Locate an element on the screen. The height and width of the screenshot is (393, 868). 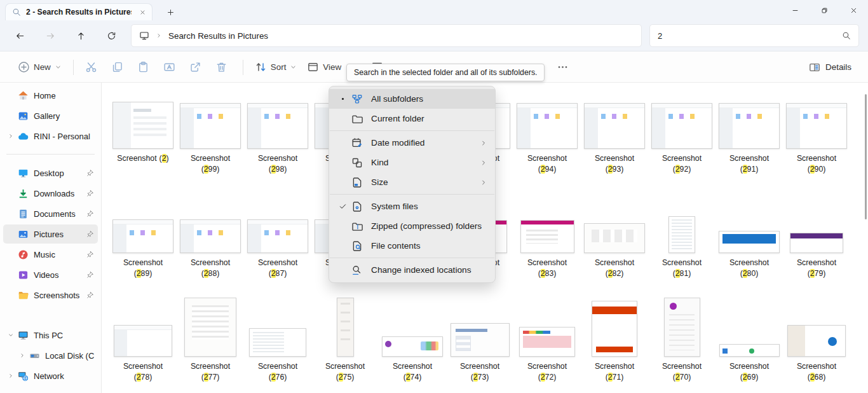
file-item: Screenshot (280) is located at coordinates (749, 248).